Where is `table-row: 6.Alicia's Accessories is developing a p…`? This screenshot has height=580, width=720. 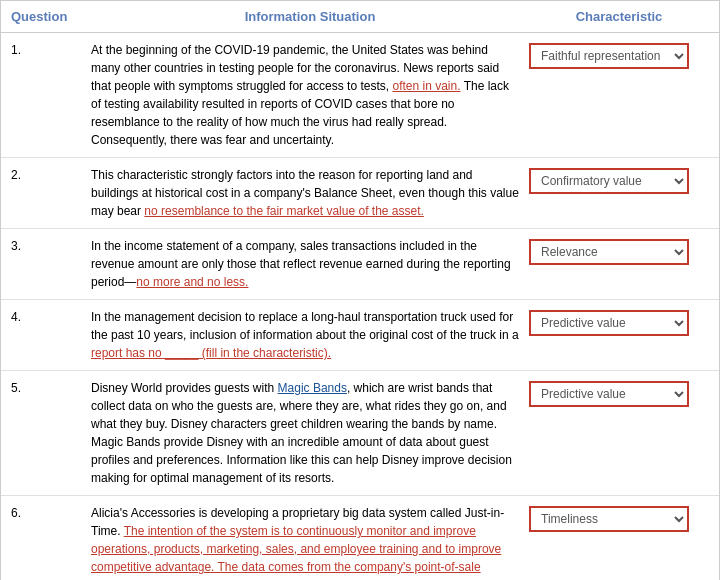
table-row: 6.Alicia's Accessories is developing a p… is located at coordinates (360, 538).